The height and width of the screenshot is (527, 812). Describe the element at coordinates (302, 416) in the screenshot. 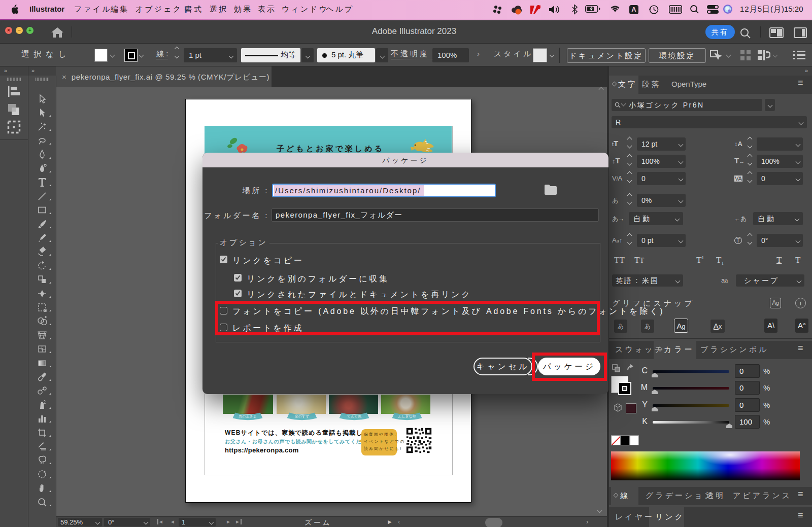

I see `svg-text: 金のすず` at that location.